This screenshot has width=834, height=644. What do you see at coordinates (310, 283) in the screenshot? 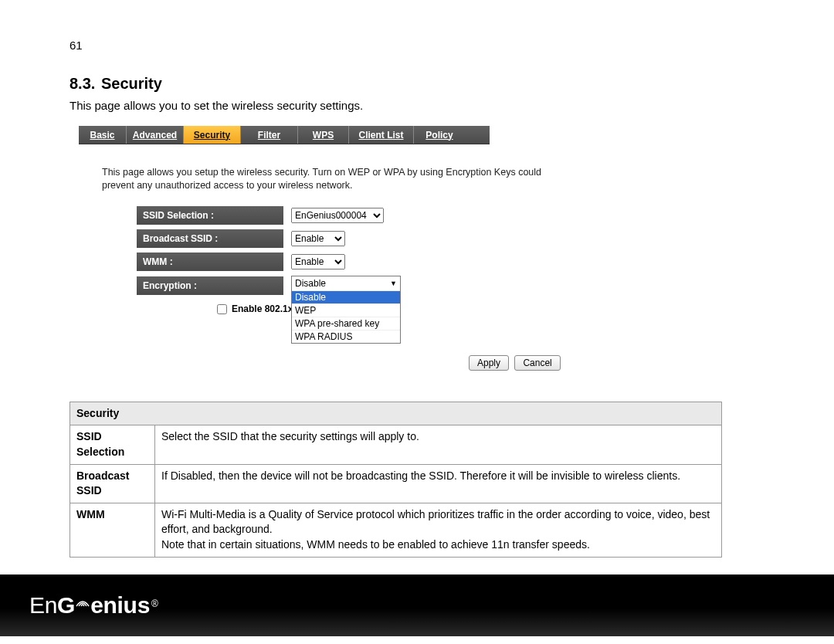
I see `encryption-current-text: Disable` at bounding box center [310, 283].